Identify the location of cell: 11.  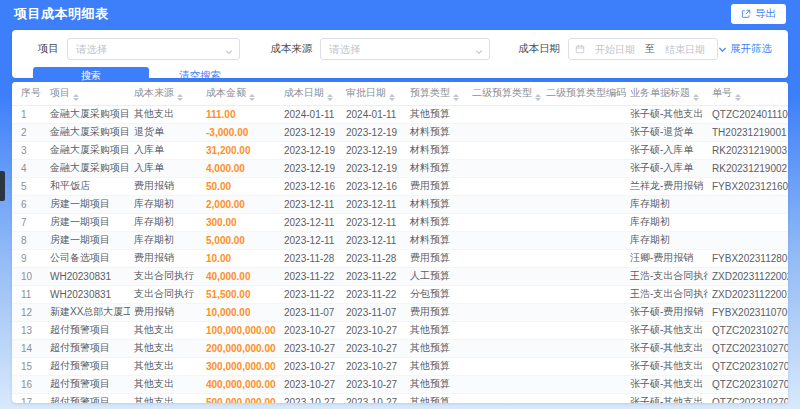
(29, 294).